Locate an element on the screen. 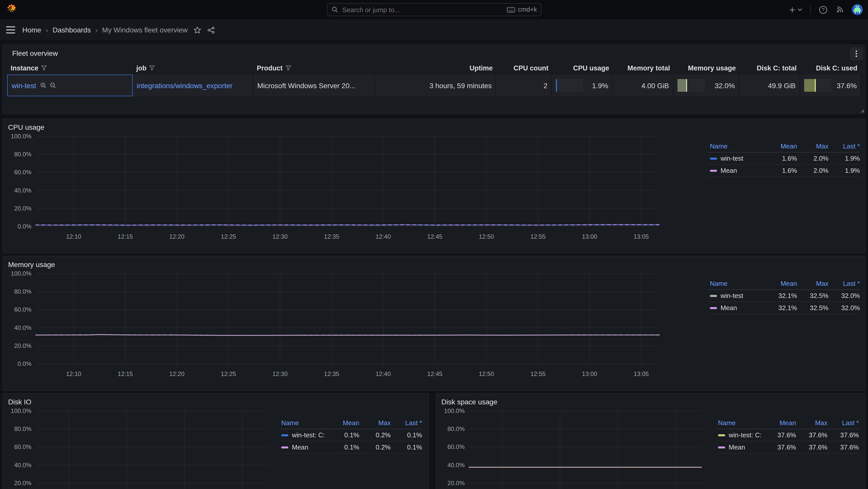  legend-value: 32.1% is located at coordinates (781, 296).